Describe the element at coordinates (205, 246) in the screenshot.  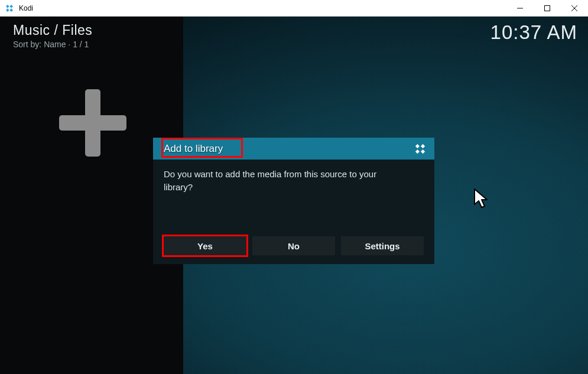
I see `yes-button: Yes` at that location.